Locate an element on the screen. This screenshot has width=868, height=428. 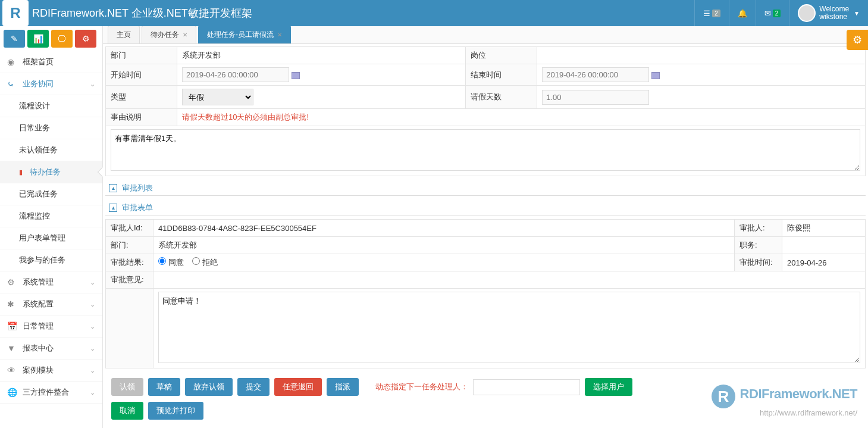
nav-monitor: 流程监控 is located at coordinates (51, 217).